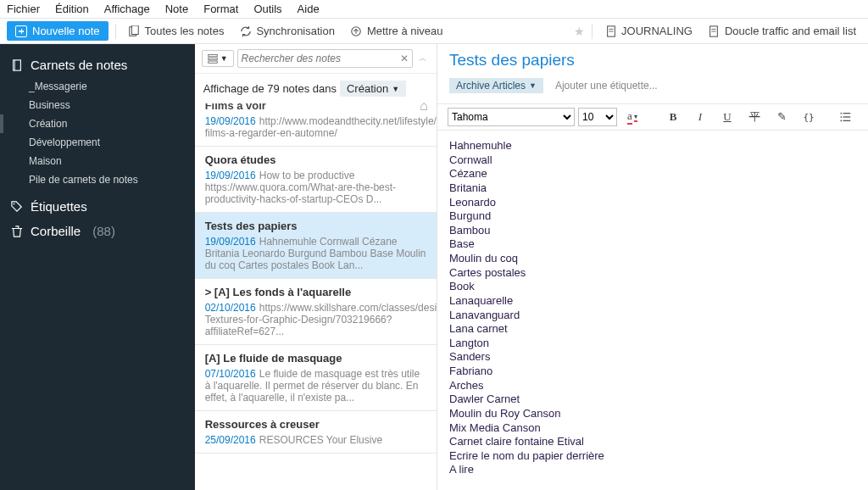 Image resolution: width=868 pixels, height=490 pixels. What do you see at coordinates (17, 231) in the screenshot?
I see `trash-icon` at bounding box center [17, 231].